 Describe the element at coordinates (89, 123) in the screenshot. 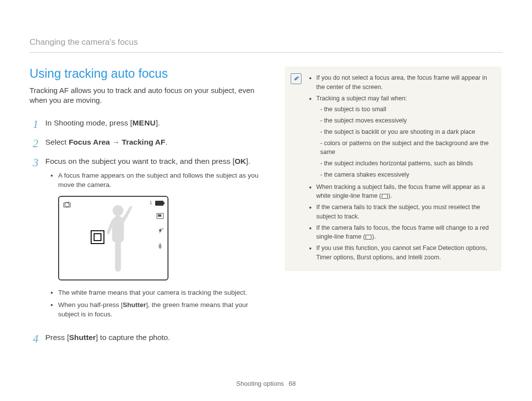

I see `step-text: In Shooting mode, press [` at that location.